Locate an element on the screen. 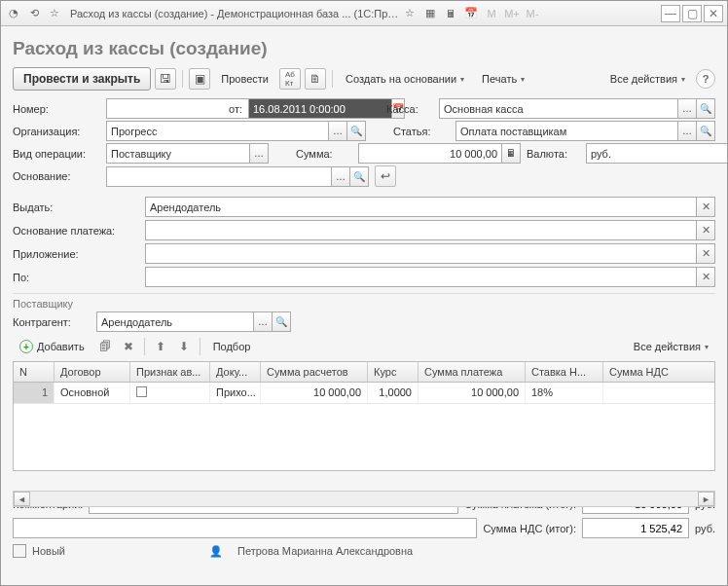  currency-input is located at coordinates (656, 154).